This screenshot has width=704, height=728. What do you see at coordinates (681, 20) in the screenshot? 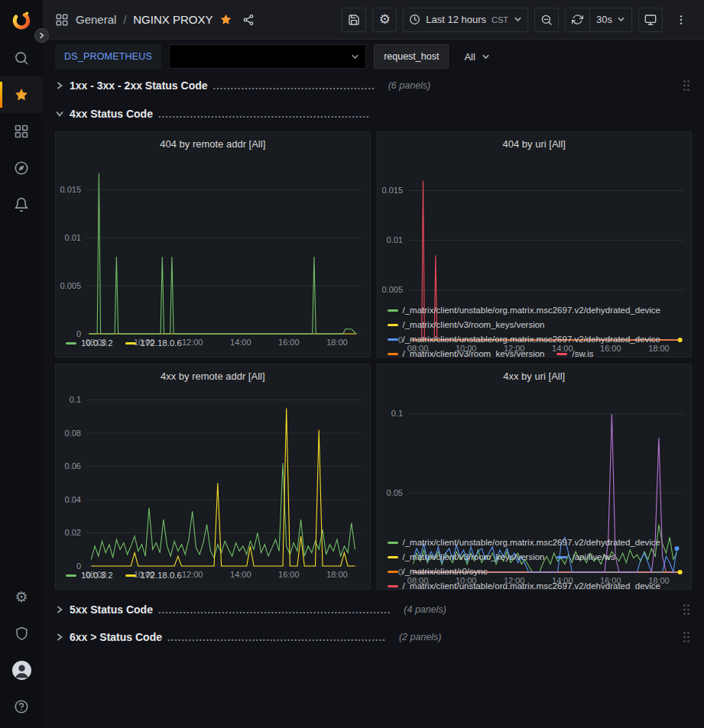
I see `more-options-button` at bounding box center [681, 20].